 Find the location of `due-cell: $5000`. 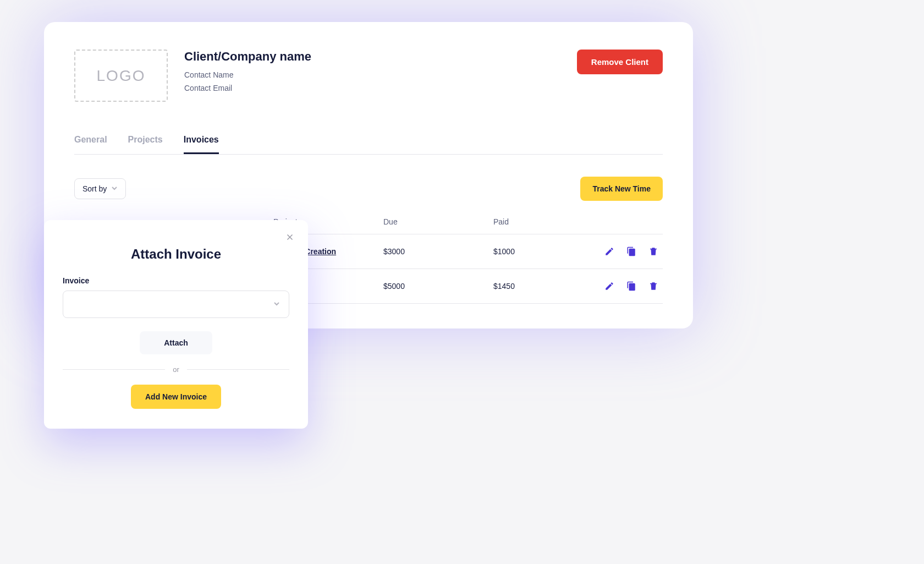

due-cell: $5000 is located at coordinates (438, 286).